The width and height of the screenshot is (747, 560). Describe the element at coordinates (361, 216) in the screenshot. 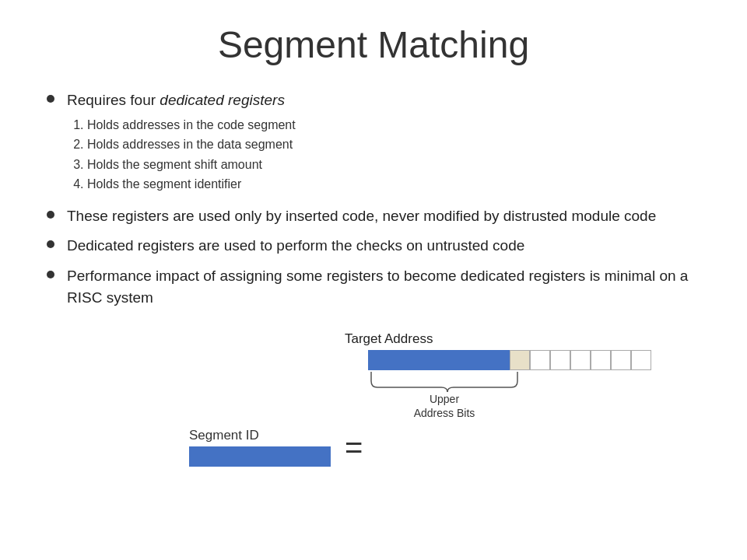

I see `bullet-text-2: These registers are used only by inserte…` at that location.